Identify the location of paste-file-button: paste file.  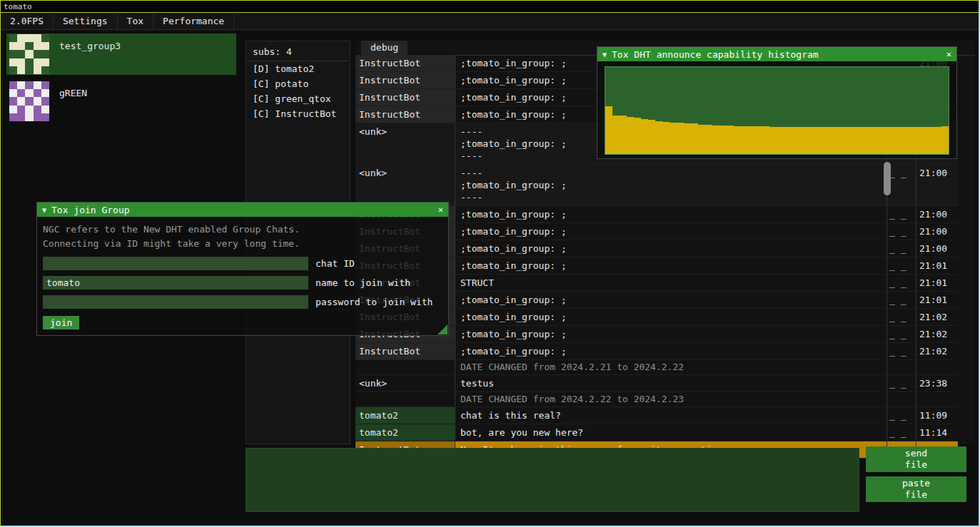
(916, 489).